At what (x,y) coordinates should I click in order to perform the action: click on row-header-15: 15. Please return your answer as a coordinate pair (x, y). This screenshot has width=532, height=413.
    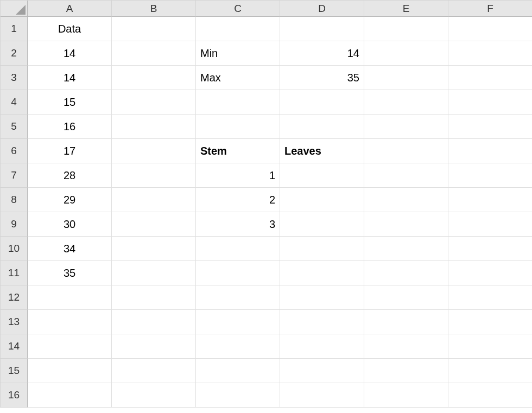
    Looking at the image, I should click on (14, 371).